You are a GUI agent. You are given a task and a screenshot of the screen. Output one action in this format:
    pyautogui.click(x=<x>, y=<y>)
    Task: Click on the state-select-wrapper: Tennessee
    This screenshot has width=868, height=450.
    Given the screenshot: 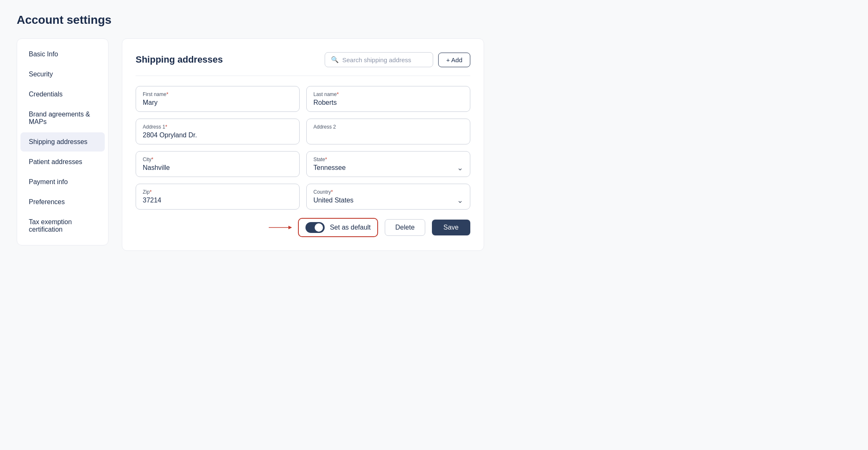 What is the action you would take?
    pyautogui.click(x=388, y=168)
    